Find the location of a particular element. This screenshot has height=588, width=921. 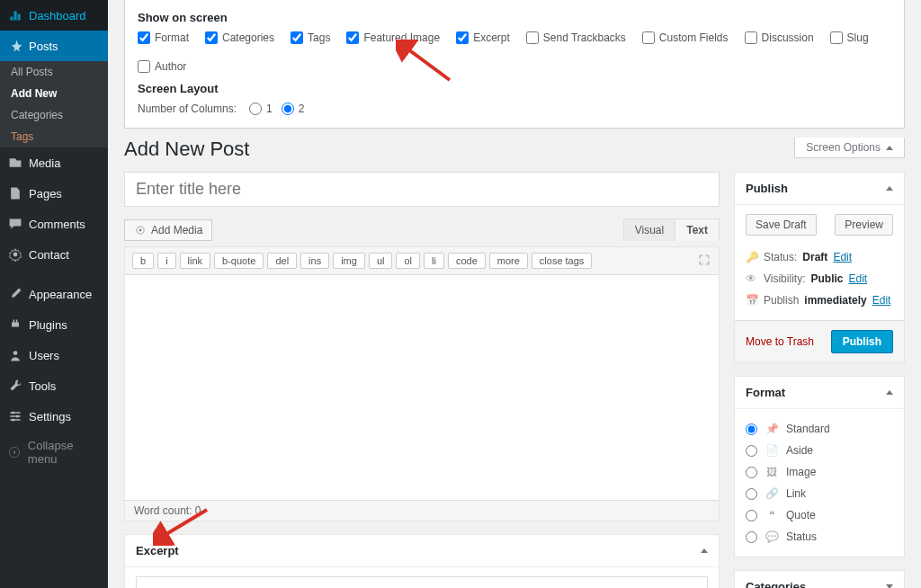

format-option-aside: 📄Aside is located at coordinates (819, 450).